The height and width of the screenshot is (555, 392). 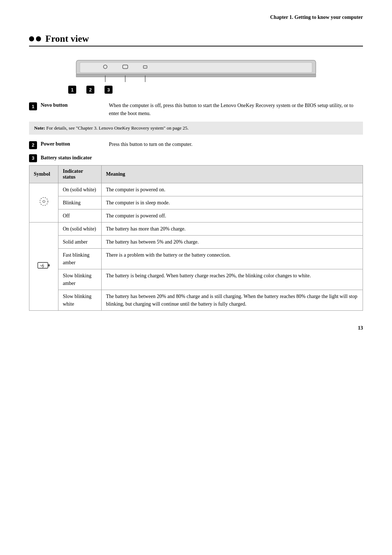 I want to click on indicator-fast-blinking-amber: Fast blinking amber, so click(x=80, y=258).